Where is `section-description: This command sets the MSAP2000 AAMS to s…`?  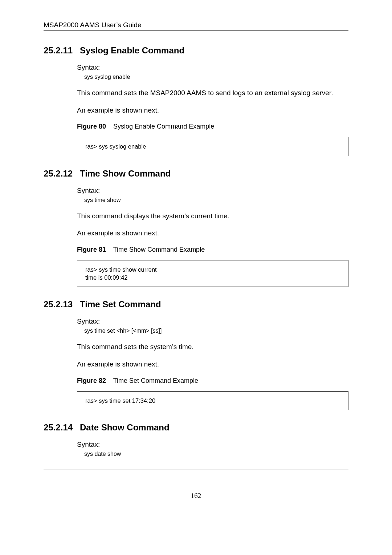 section-description: This command sets the MSAP2000 AAMS to s… is located at coordinates (213, 93).